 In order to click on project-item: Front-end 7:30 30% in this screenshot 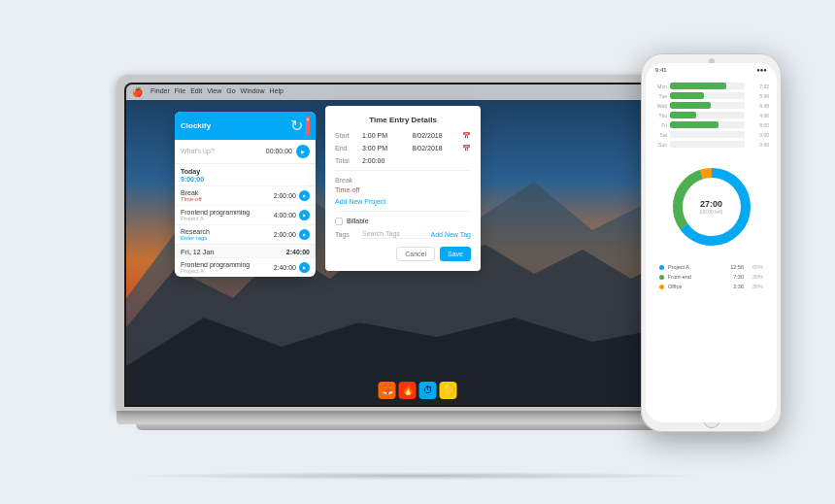, I will do `click(711, 277)`.